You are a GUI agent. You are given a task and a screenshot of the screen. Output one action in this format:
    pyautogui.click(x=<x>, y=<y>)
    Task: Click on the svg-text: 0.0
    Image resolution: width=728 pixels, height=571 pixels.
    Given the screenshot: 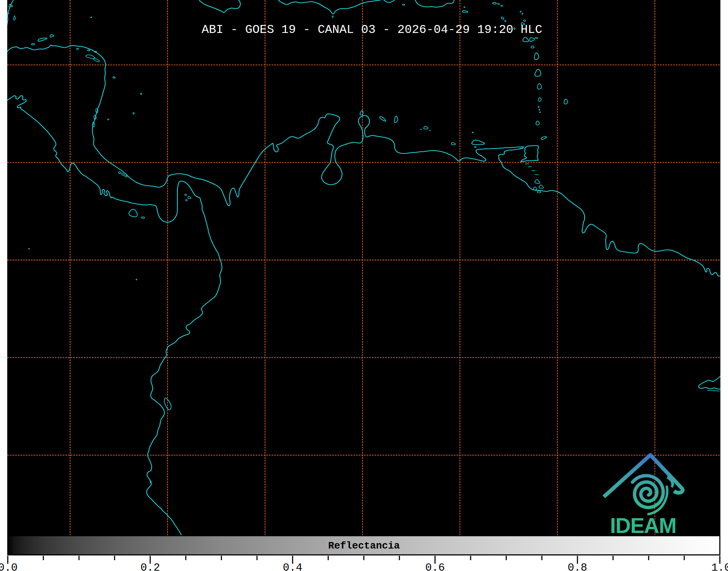 What is the action you would take?
    pyautogui.click(x=9, y=566)
    